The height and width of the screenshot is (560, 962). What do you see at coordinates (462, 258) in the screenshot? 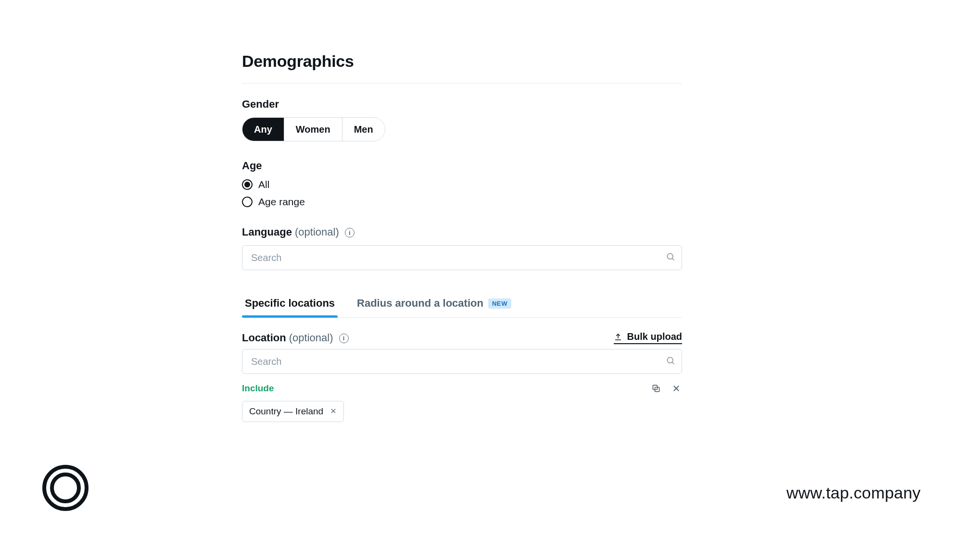
I see `language-search-input` at bounding box center [462, 258].